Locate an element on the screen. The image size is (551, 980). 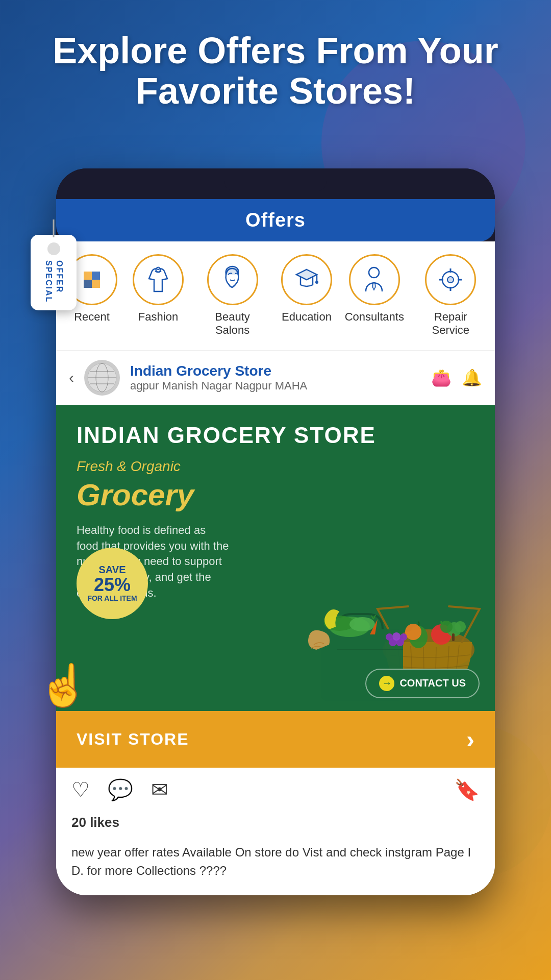
back-button: ‹ is located at coordinates (71, 378).